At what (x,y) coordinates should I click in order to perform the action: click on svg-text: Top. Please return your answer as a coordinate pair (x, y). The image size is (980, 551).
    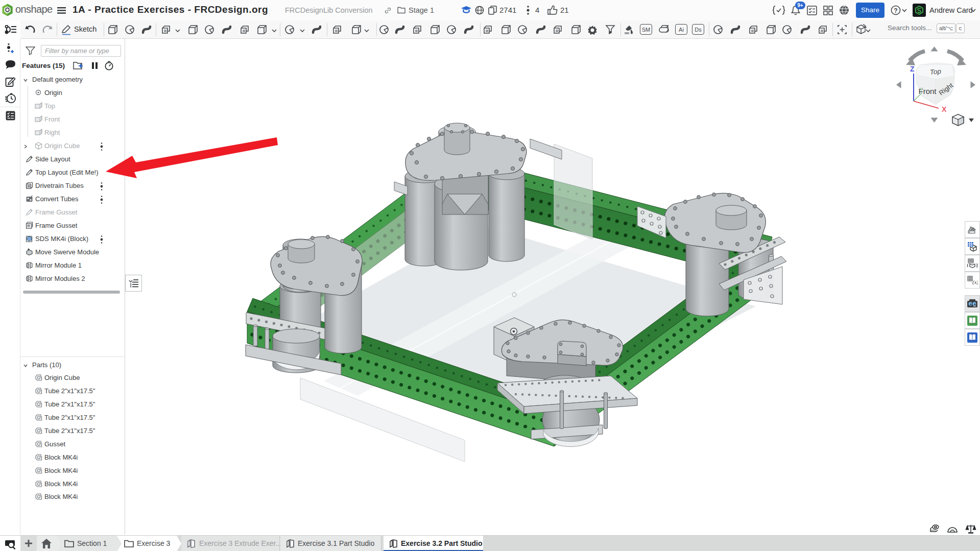
    Looking at the image, I should click on (936, 71).